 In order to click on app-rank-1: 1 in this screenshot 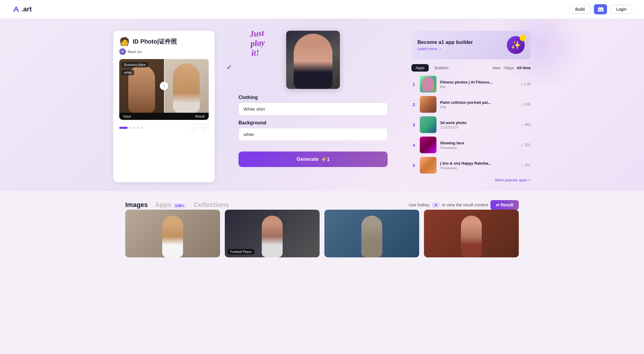, I will do `click(414, 84)`.